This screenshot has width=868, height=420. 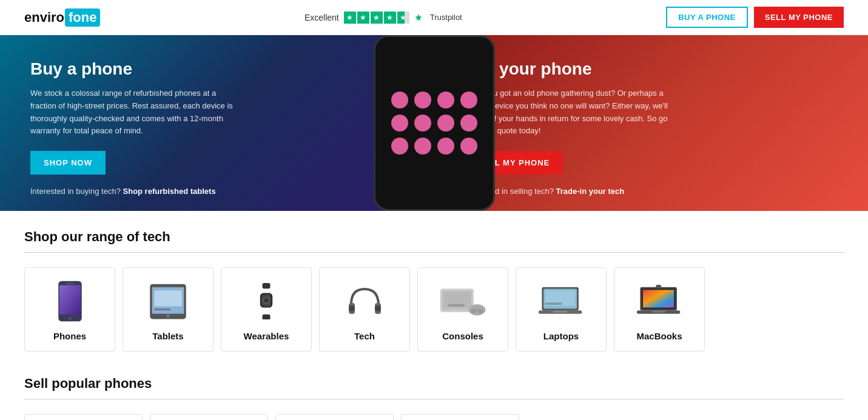 I want to click on phone-display, so click(x=434, y=123).